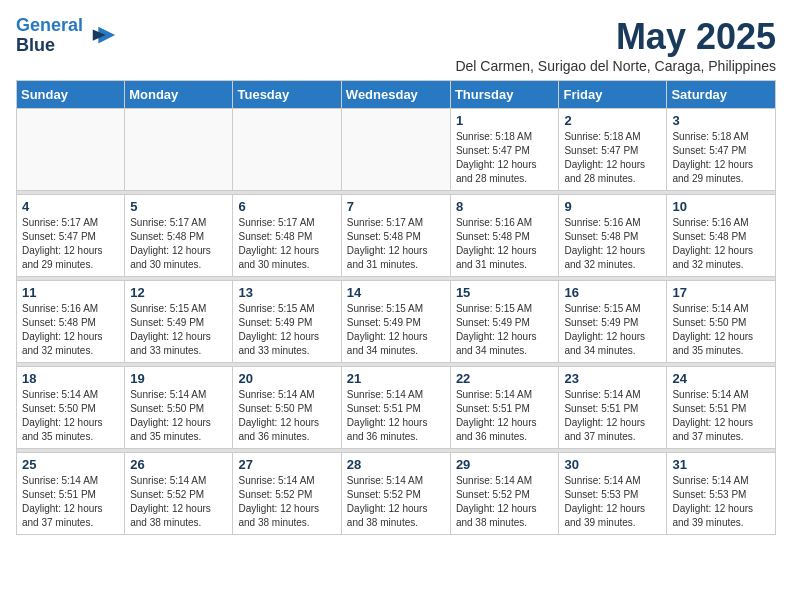 This screenshot has width=792, height=612. What do you see at coordinates (286, 464) in the screenshot?
I see `day-number: 27` at bounding box center [286, 464].